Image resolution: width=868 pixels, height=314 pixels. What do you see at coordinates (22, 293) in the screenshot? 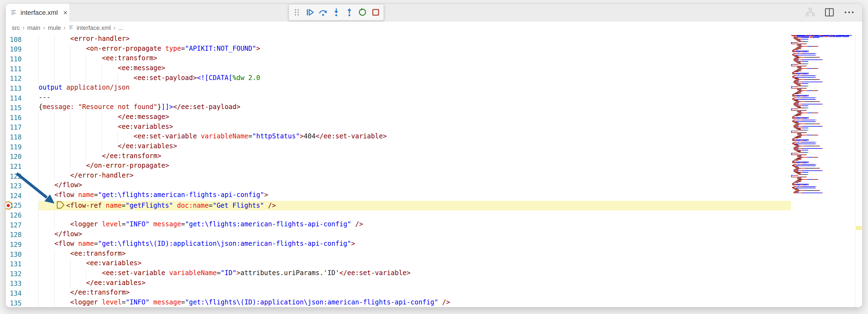
I see `line-number-134: 134` at bounding box center [22, 293].